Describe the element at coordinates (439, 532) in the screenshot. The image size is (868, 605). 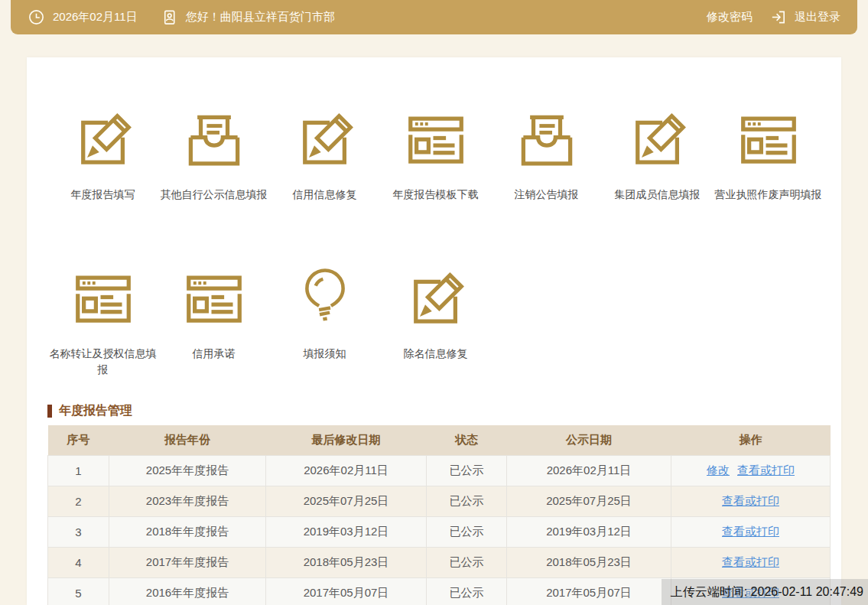
I see `table-row: 3 2018年年度报告 2019年03月12日 已公示 2019年03月12日 …` at that location.